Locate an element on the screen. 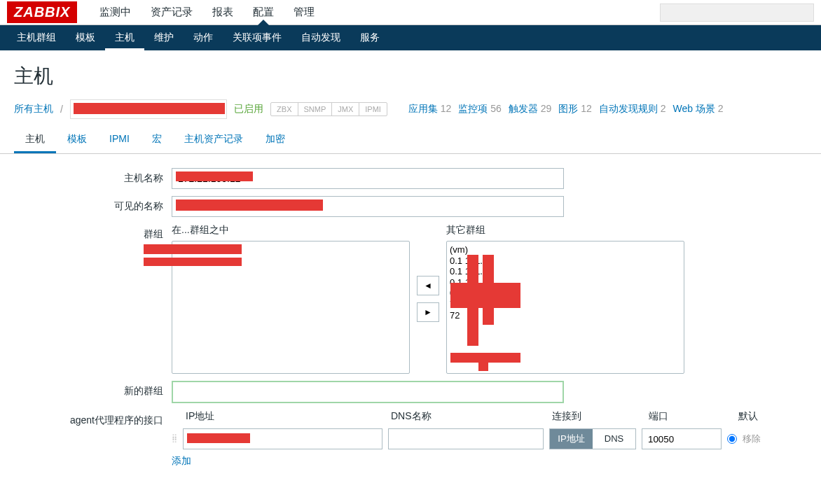 This screenshot has height=504, width=821. iface-default-radio is located at coordinates (732, 439).